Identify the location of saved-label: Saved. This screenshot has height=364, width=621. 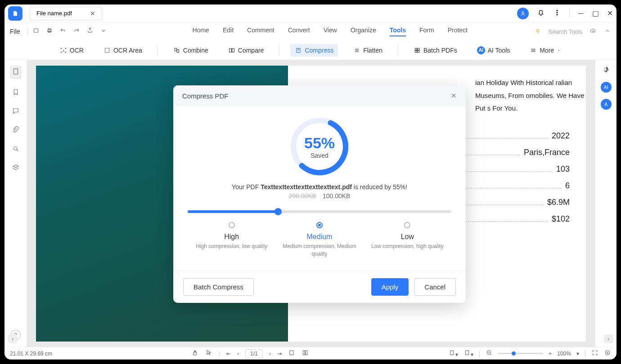
(320, 155).